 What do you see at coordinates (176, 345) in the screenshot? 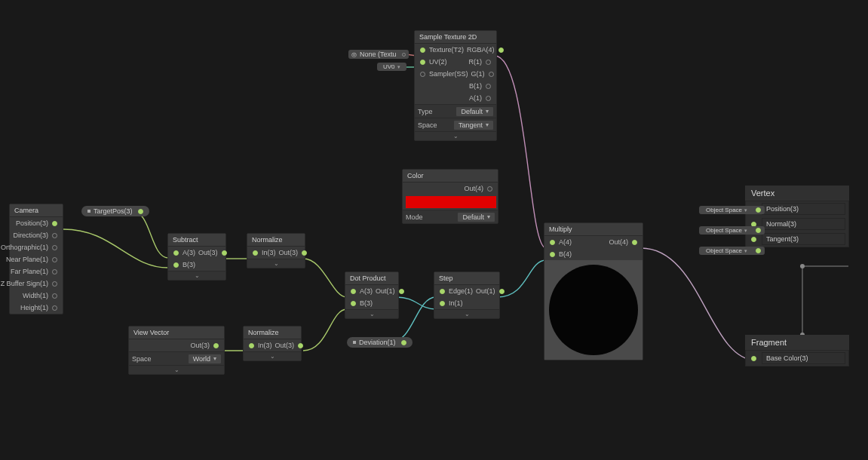
I see `port-out: Out(3)` at bounding box center [176, 345].